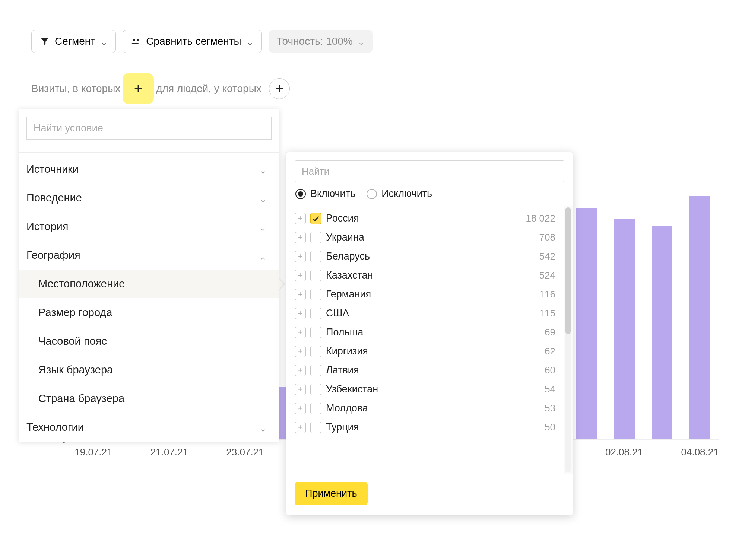 The width and height of the screenshot is (745, 560). What do you see at coordinates (149, 169) in the screenshot?
I see `category-row: Источники` at bounding box center [149, 169].